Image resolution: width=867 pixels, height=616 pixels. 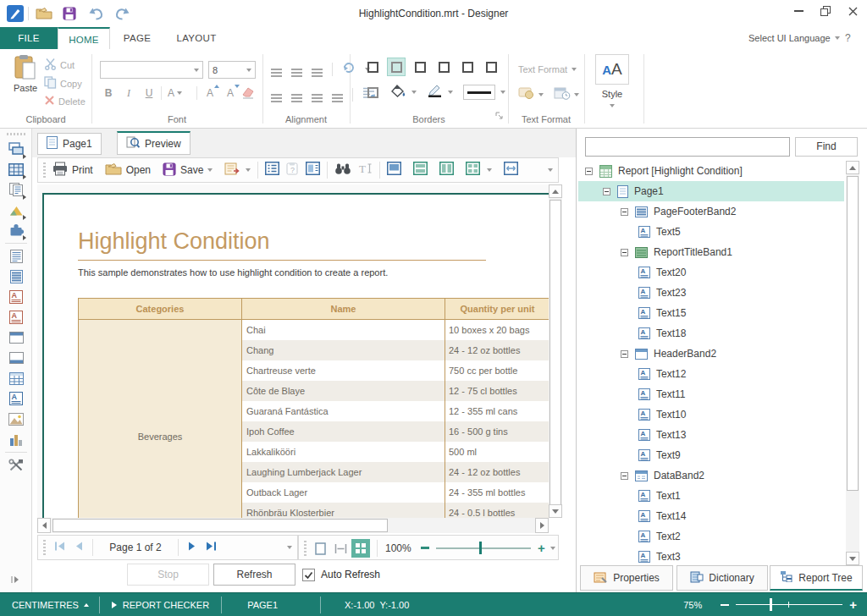 I want to click on scroll-right-button, so click(x=542, y=525).